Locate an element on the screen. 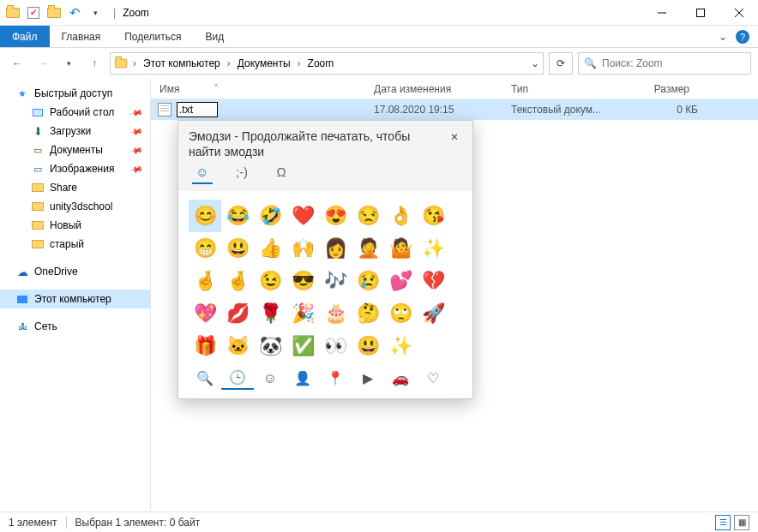  emoji-cat-kaomoji: ;-) is located at coordinates (242, 175).